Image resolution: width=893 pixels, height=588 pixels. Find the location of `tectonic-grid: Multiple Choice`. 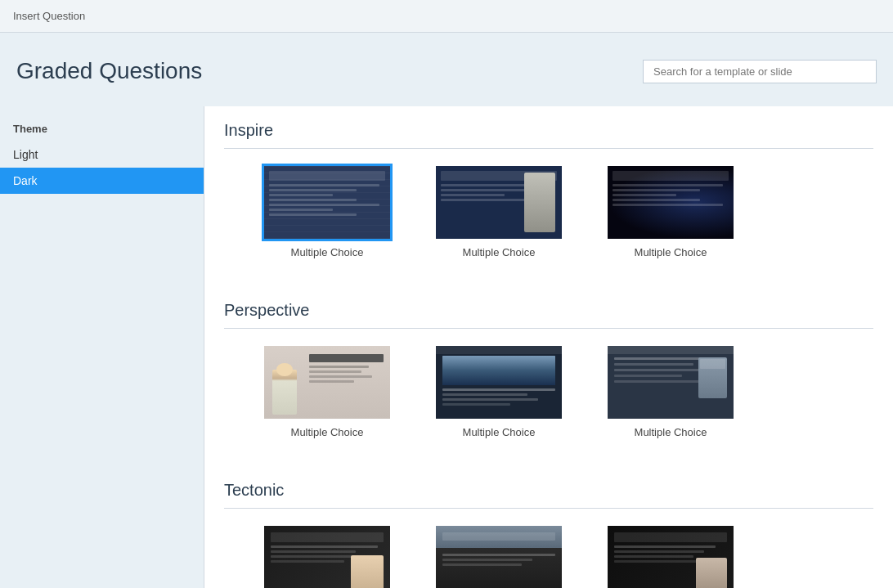

tectonic-grid: Multiple Choice is located at coordinates (549, 556).